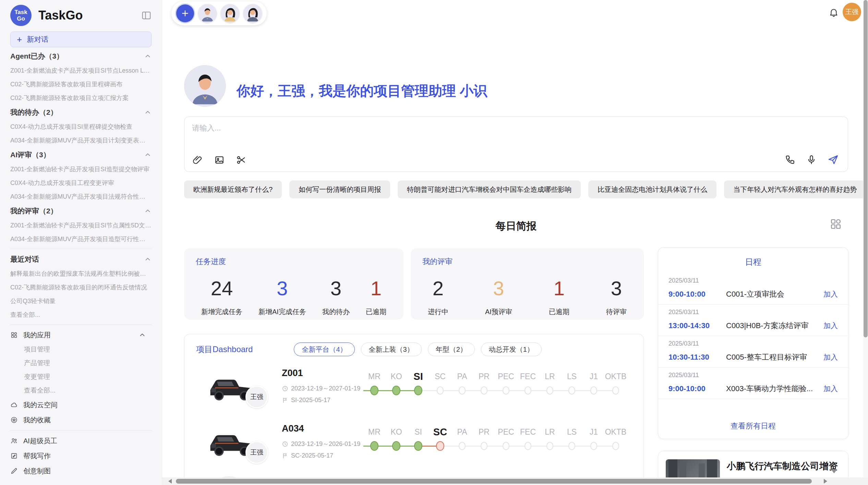  I want to click on project-code: A034, so click(293, 429).